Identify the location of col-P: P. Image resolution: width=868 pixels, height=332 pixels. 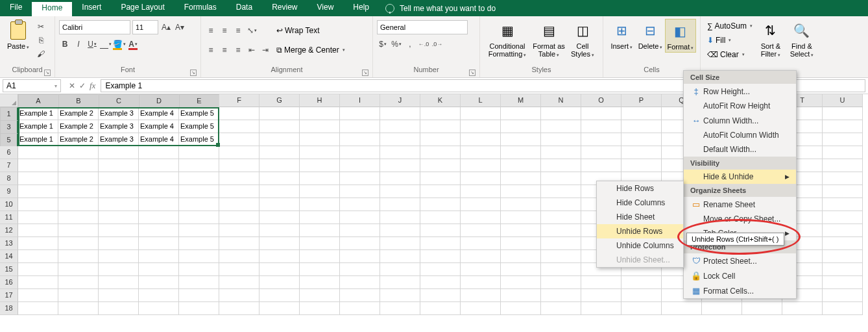
(642, 101).